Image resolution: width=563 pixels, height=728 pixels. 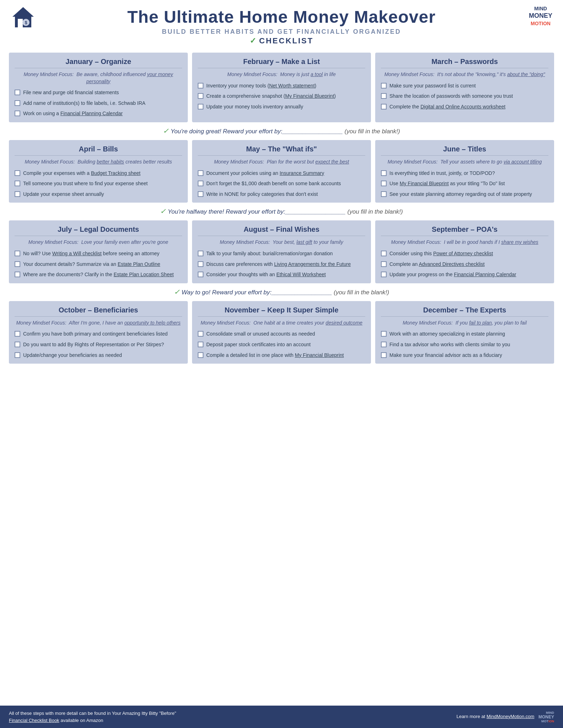 I want to click on logo-mind: MIND, so click(x=541, y=9).